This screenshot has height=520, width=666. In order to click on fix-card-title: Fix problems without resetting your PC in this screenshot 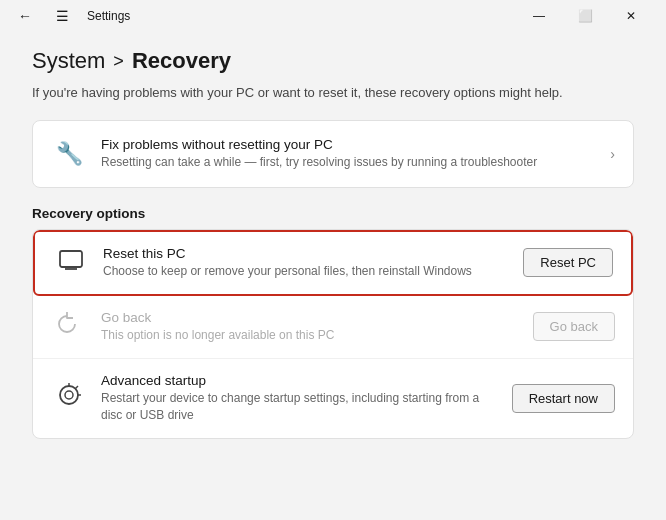, I will do `click(348, 144)`.